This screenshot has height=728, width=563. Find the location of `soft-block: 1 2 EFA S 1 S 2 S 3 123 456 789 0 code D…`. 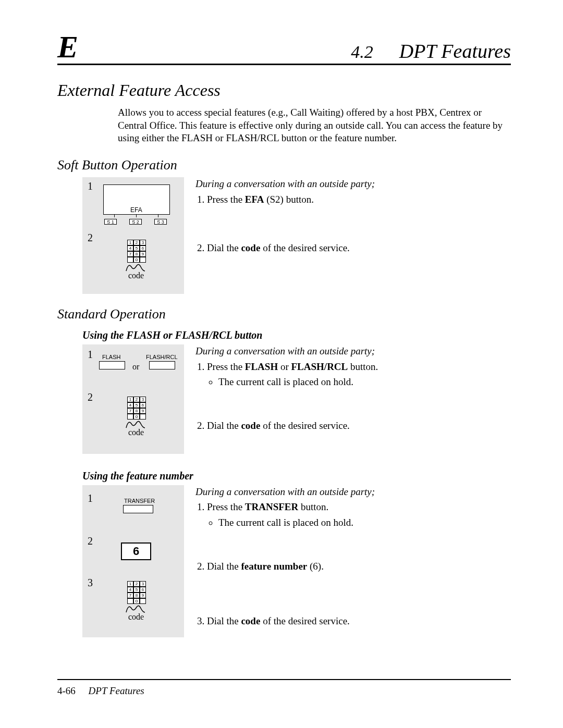

soft-block: 1 2 EFA S 1 S 2 S 3 123 456 789 0 code D… is located at coordinates (297, 236).